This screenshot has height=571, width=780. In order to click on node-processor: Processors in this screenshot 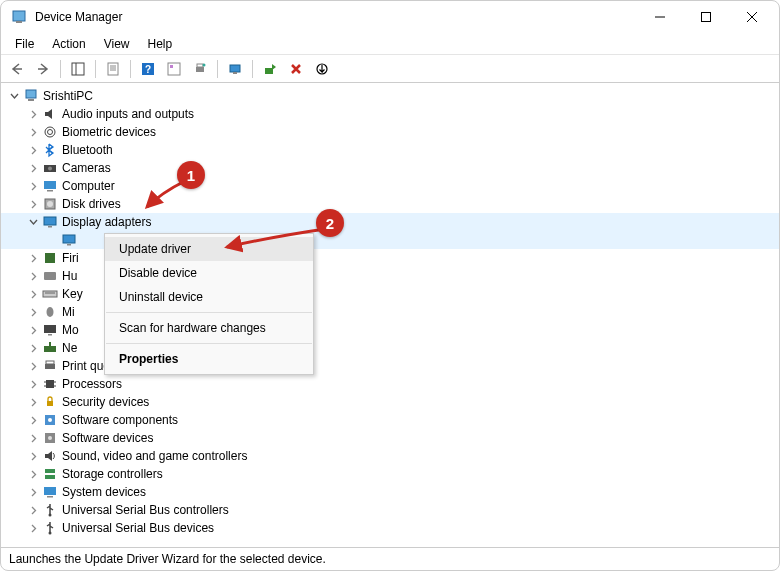, I will do `click(390, 384)`.